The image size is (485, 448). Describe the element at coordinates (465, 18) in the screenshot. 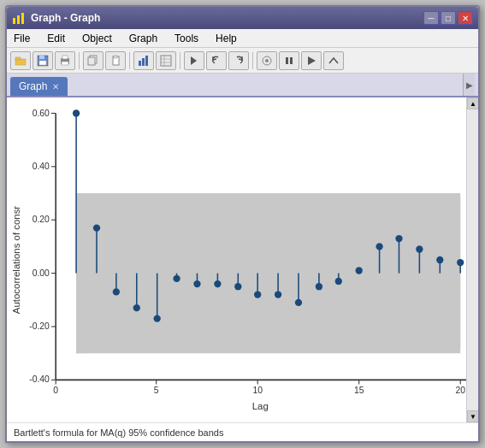

I see `close-button: ✕` at that location.